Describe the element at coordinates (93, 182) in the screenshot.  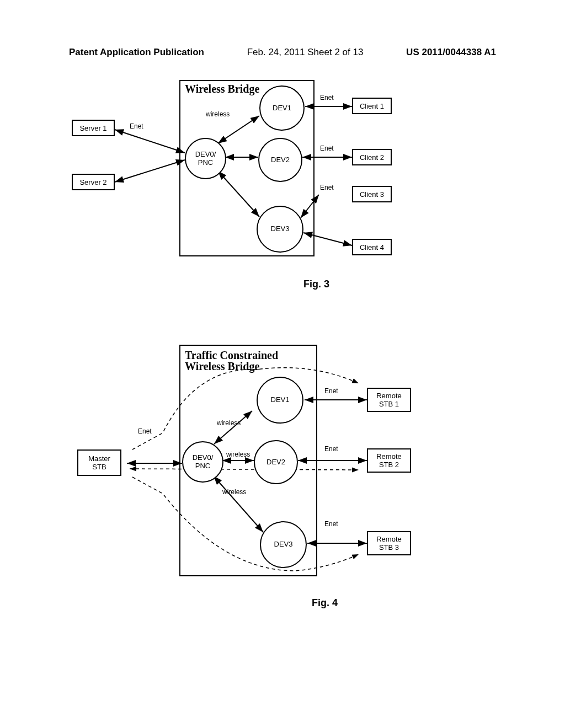
I see `server2-box: Server 2` at that location.